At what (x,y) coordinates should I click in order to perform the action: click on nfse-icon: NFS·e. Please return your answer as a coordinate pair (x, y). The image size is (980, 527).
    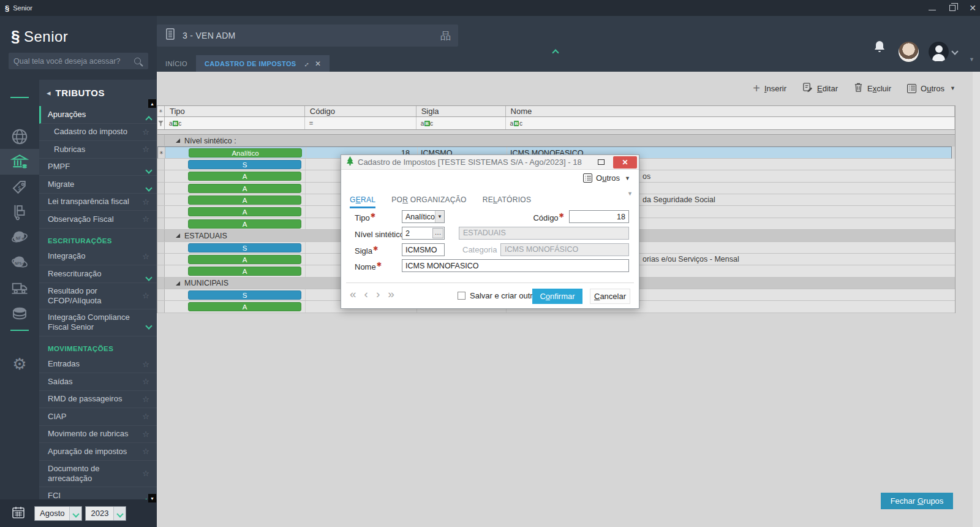
    Looking at the image, I should click on (20, 263).